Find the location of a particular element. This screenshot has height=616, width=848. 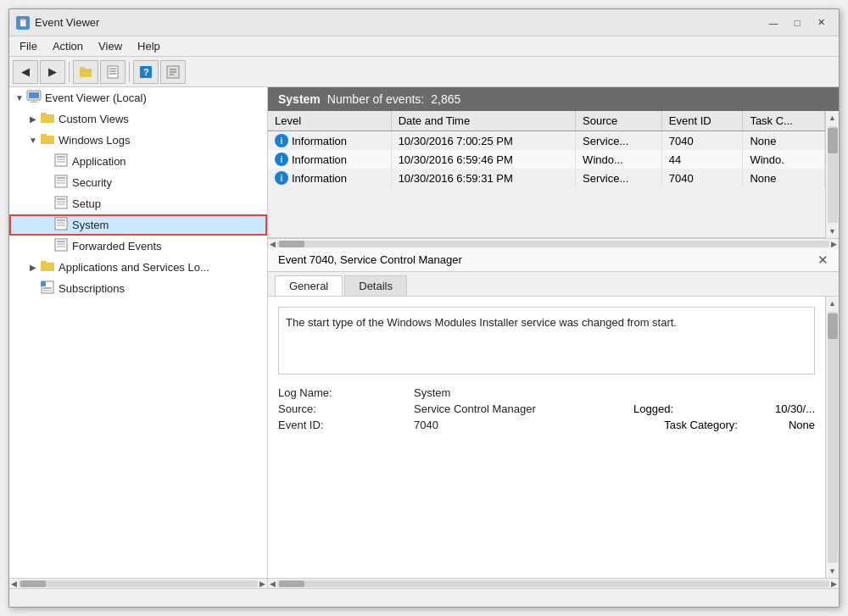

back-button: ◀ is located at coordinates (25, 72).